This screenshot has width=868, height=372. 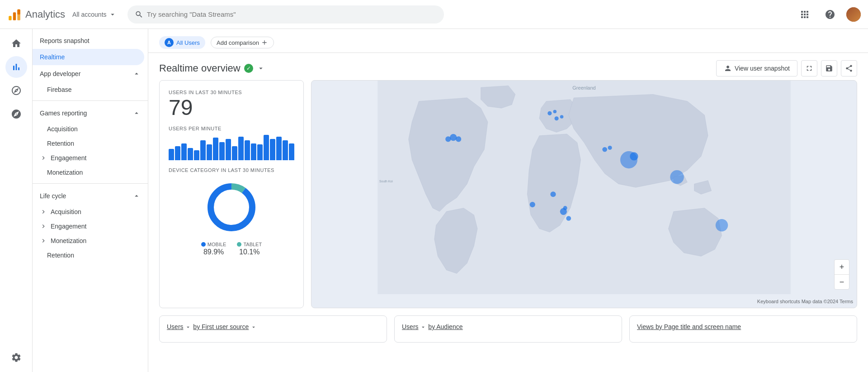 I want to click on add-icon, so click(x=264, y=43).